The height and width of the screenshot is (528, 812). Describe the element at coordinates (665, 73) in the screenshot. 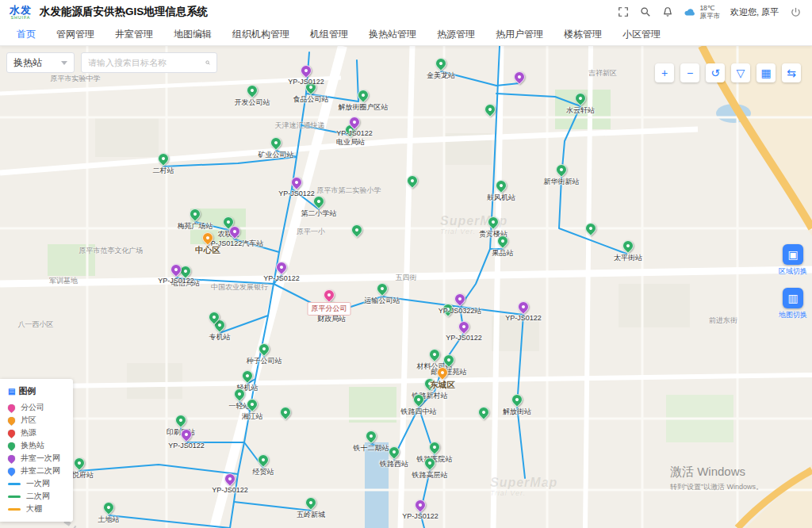

I see `zoom-in-button: +` at that location.